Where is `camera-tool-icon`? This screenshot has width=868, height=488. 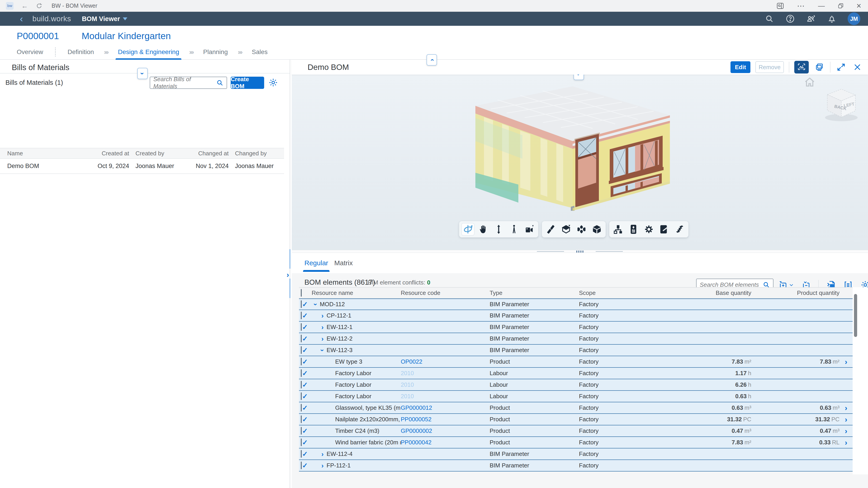 camera-tool-icon is located at coordinates (530, 229).